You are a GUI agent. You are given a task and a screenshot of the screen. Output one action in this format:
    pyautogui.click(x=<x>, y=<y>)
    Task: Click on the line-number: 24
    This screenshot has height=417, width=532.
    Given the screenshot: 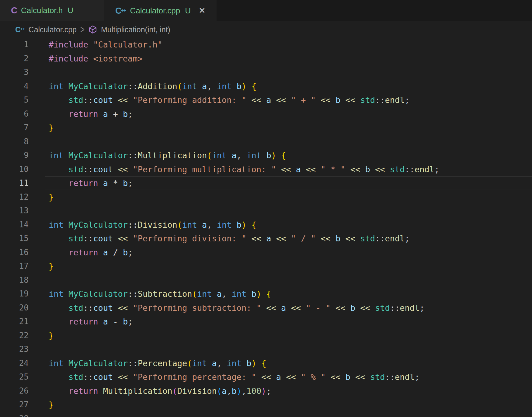 What is the action you would take?
    pyautogui.click(x=24, y=363)
    